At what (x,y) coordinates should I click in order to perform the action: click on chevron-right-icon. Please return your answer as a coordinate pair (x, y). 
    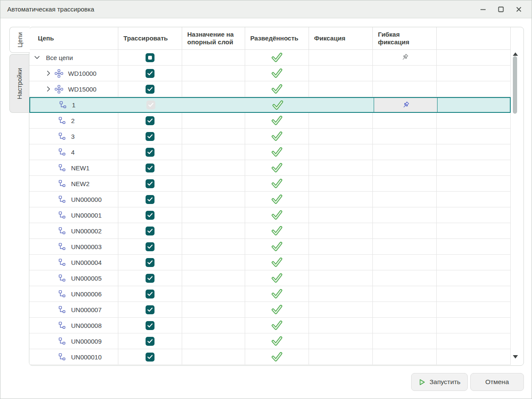
    Looking at the image, I should click on (49, 89).